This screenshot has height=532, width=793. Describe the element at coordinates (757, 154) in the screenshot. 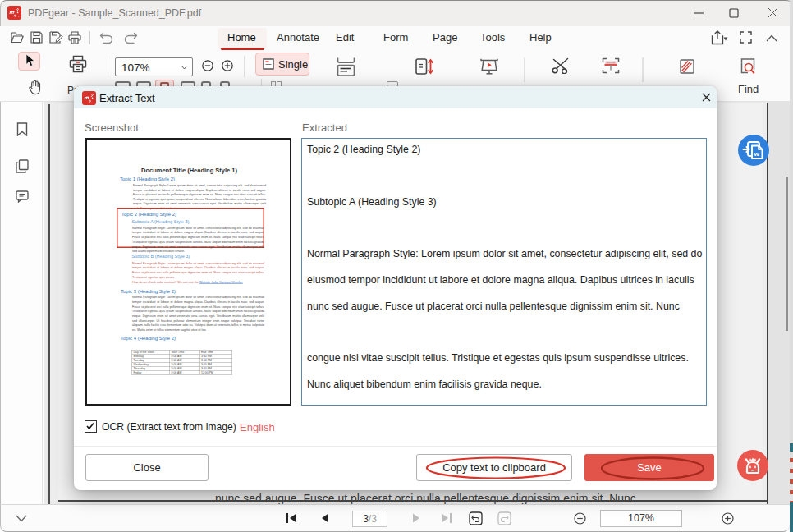

I see `svg-text: w` at that location.